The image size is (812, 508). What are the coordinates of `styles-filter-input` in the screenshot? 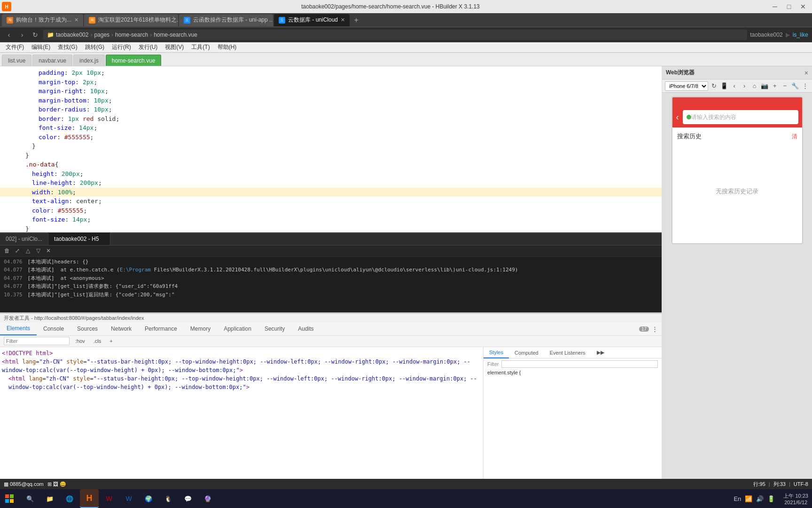 It's located at (580, 364).